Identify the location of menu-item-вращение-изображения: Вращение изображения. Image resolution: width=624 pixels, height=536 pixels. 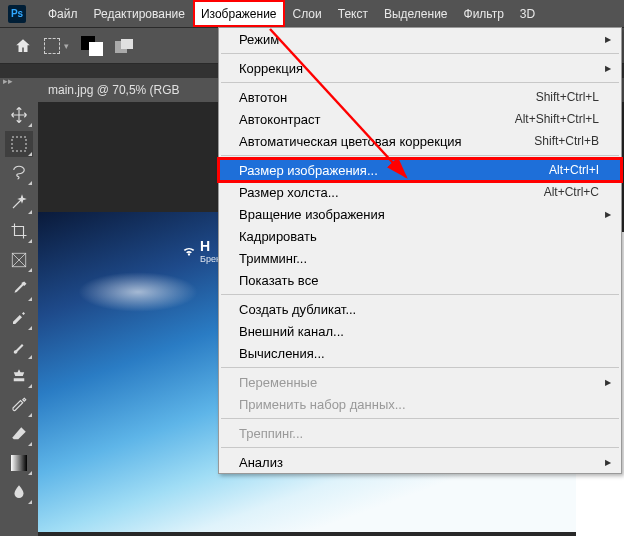
(420, 214).